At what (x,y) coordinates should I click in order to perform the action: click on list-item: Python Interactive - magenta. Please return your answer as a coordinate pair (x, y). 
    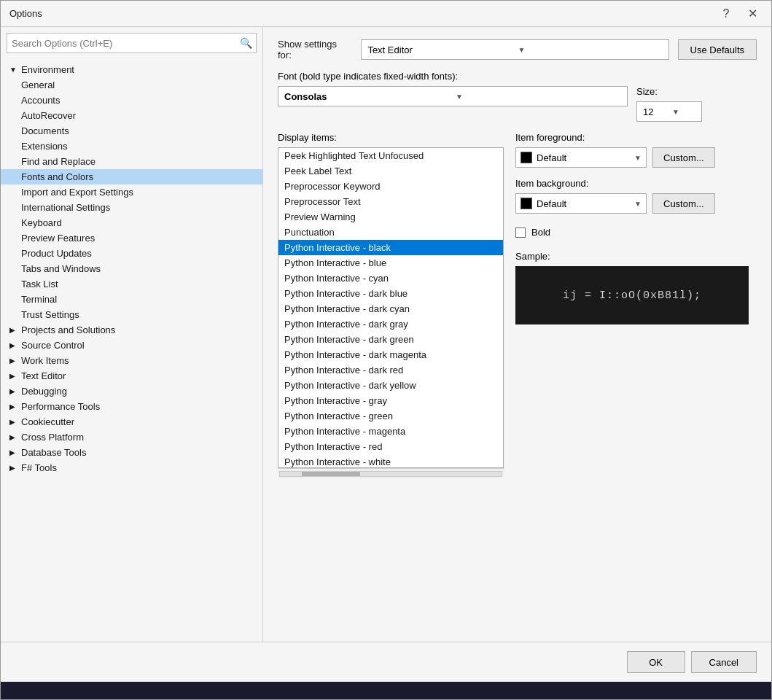
    Looking at the image, I should click on (391, 432).